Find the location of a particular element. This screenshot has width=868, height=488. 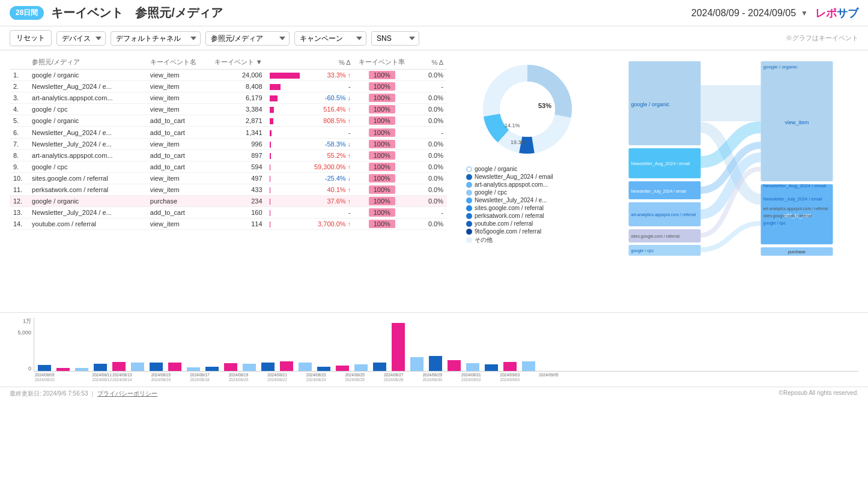

bar-group: 1,442 is located at coordinates (100, 345).